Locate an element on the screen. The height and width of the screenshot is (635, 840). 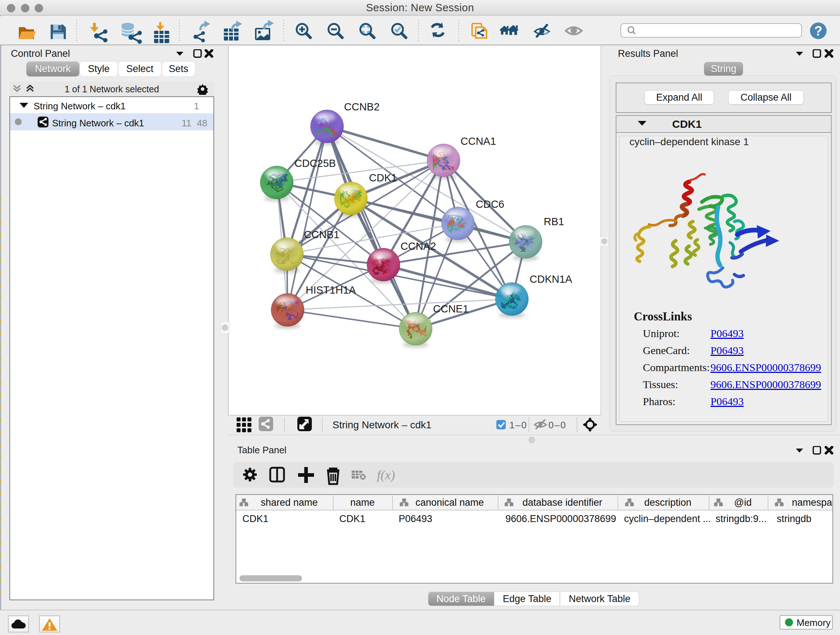
svg-text: CDC25B is located at coordinates (315, 163).